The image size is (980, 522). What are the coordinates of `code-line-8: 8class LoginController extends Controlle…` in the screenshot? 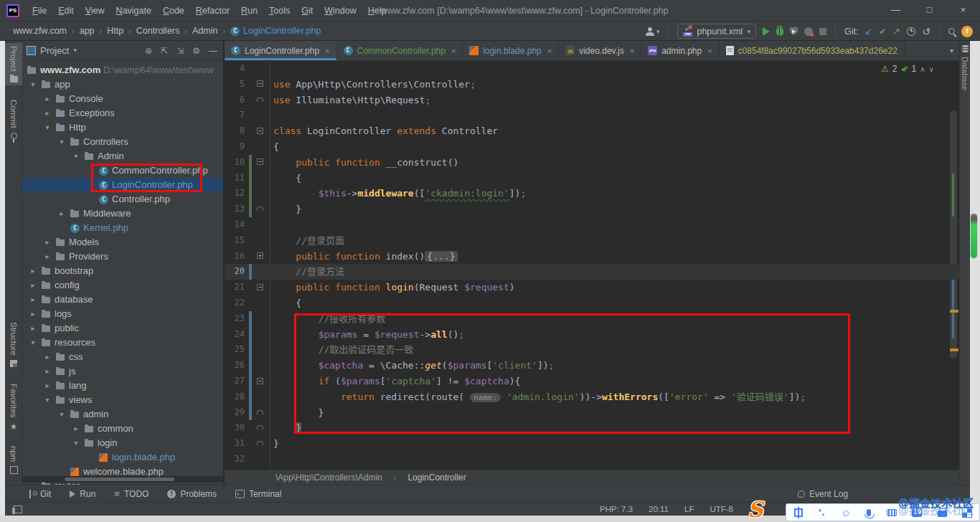 It's located at (592, 131).